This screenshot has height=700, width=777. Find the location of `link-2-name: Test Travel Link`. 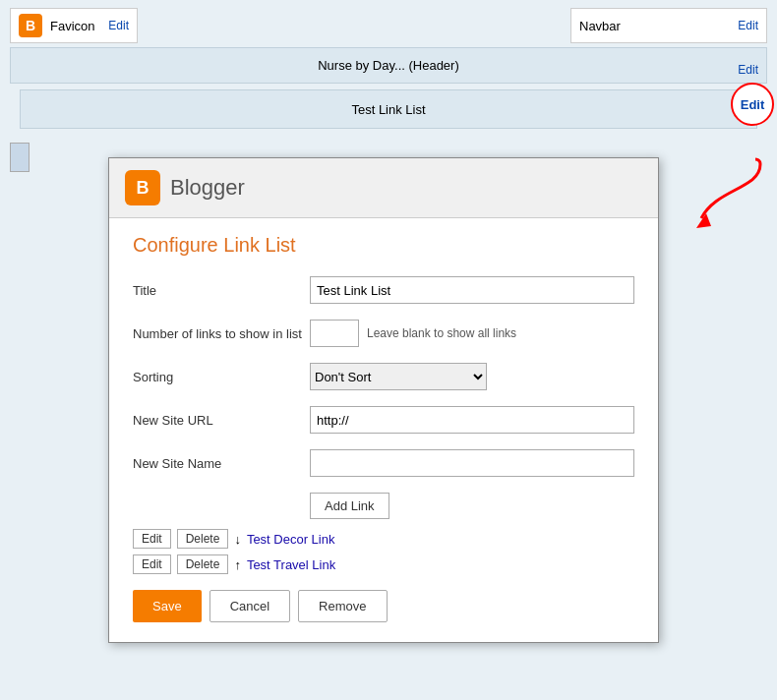

link-2-name: Test Travel Link is located at coordinates (291, 564).